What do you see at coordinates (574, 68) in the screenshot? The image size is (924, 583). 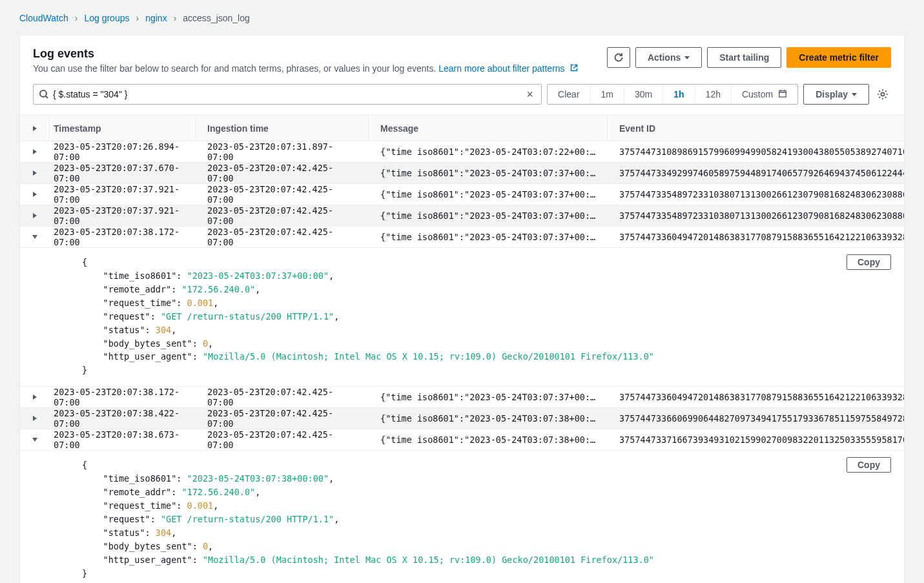 I see `external-link-icon` at bounding box center [574, 68].